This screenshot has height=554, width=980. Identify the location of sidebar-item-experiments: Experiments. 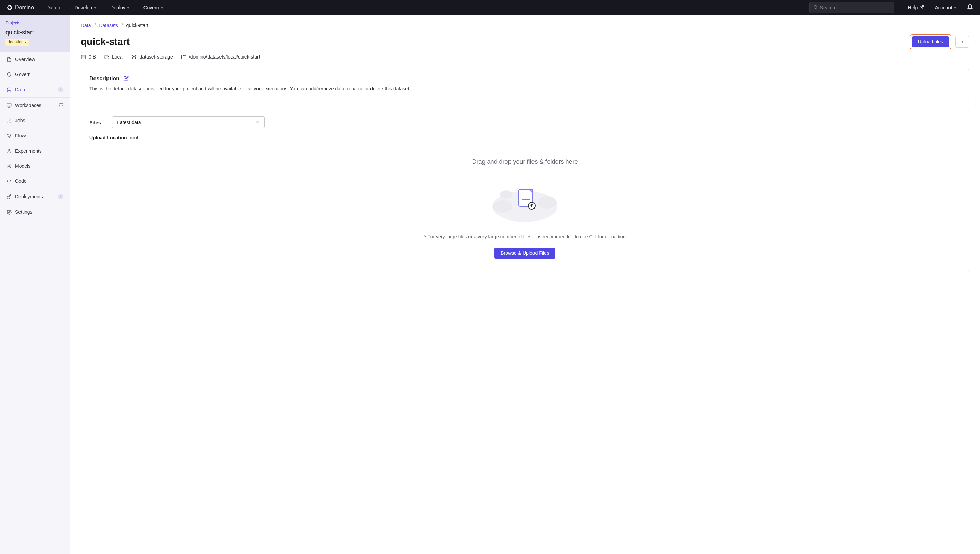
(35, 151).